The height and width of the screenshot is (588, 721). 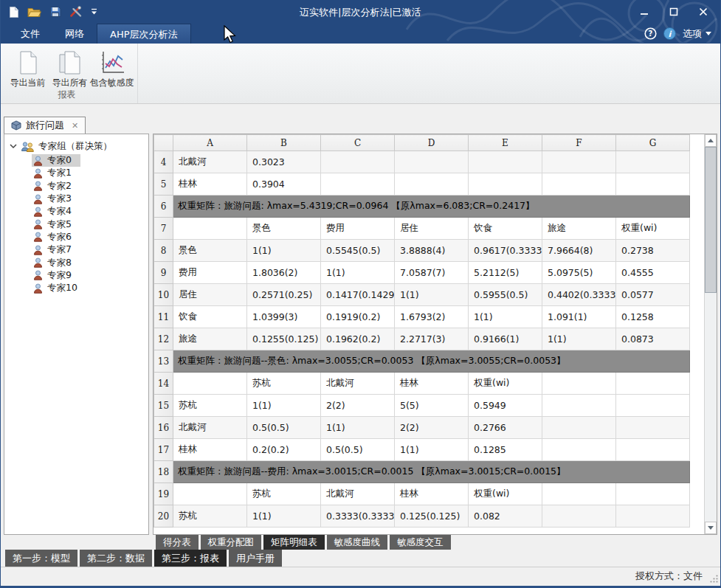 I want to click on report-tab-1: 权重分配图, so click(x=232, y=542).